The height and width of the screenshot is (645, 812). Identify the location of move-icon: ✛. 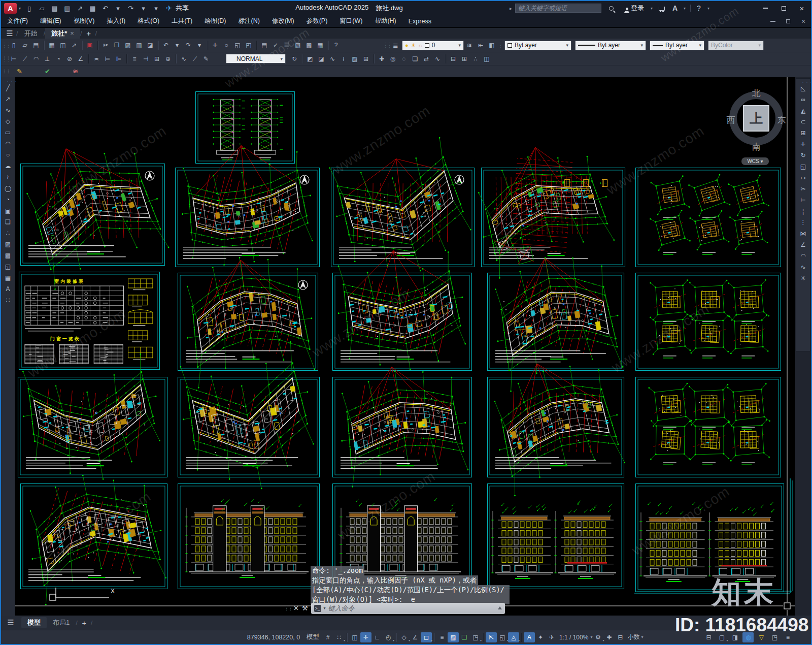
(803, 144).